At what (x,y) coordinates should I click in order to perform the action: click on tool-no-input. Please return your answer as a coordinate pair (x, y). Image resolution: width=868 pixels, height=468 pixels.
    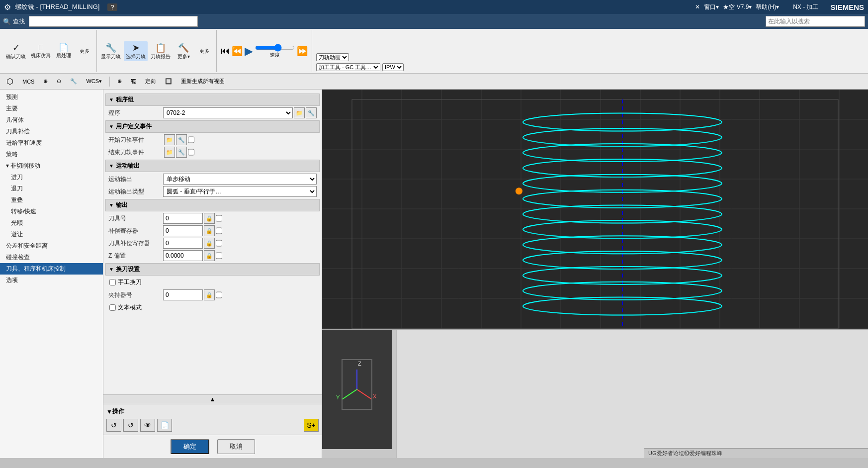
    Looking at the image, I should click on (183, 218).